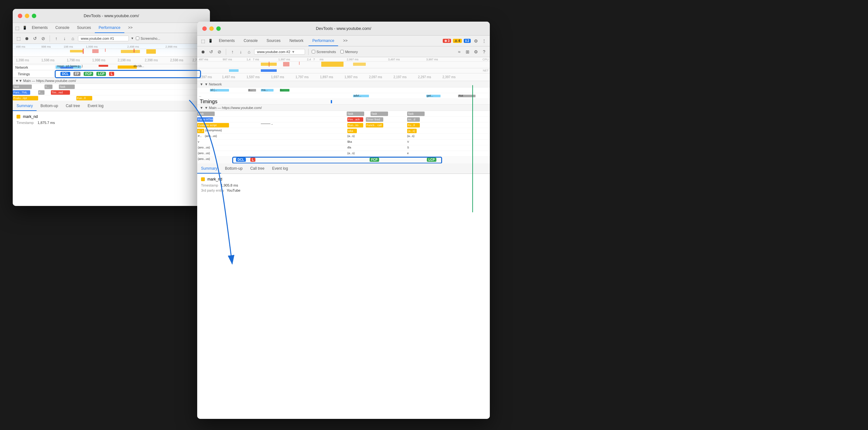 Image resolution: width=868 pixels, height=430 pixels. What do you see at coordinates (27, 38) in the screenshot?
I see `record-icon-1: ⏺` at bounding box center [27, 38].